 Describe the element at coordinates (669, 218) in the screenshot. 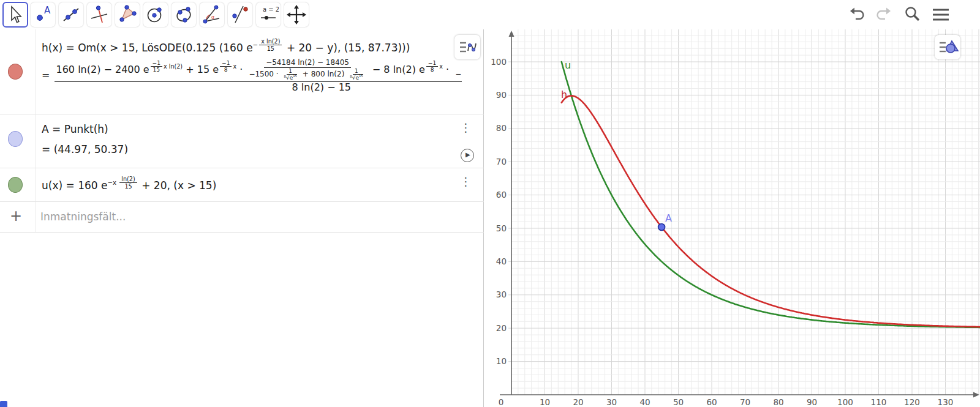

I see `point-label-A: A` at that location.